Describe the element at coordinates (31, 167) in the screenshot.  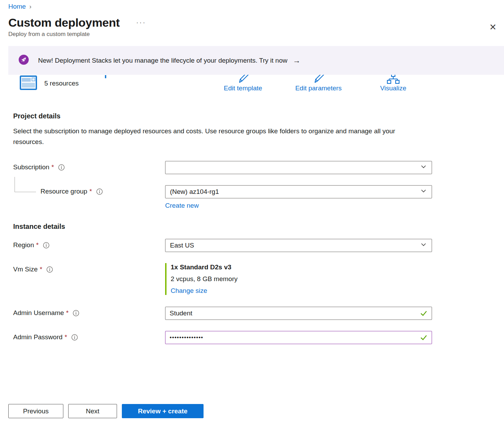
I see `subscription-label: Subscription` at that location.